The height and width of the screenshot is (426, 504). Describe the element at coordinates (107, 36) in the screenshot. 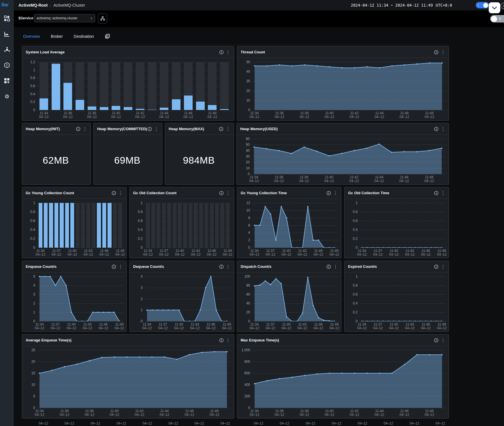

I see `copy-dashboard-icon` at that location.